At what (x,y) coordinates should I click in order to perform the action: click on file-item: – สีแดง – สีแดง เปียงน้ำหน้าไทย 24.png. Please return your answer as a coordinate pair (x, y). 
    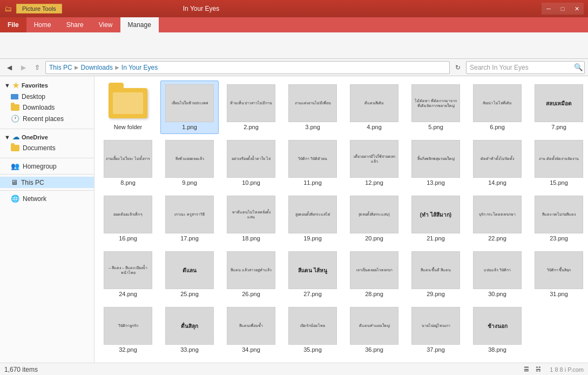
    Looking at the image, I should click on (128, 274).